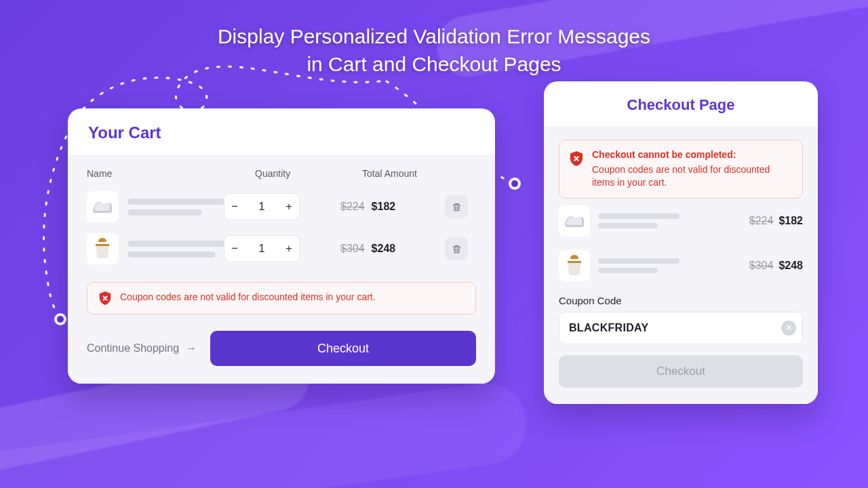 This screenshot has height=488, width=868. What do you see at coordinates (681, 301) in the screenshot?
I see `coupon-label: Coupon Code` at bounding box center [681, 301].